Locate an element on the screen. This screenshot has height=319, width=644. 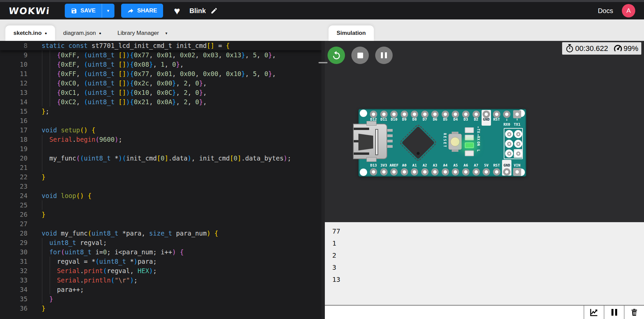
code-line: 32 Serial.print(regval, HEX); is located at coordinates (161, 271).